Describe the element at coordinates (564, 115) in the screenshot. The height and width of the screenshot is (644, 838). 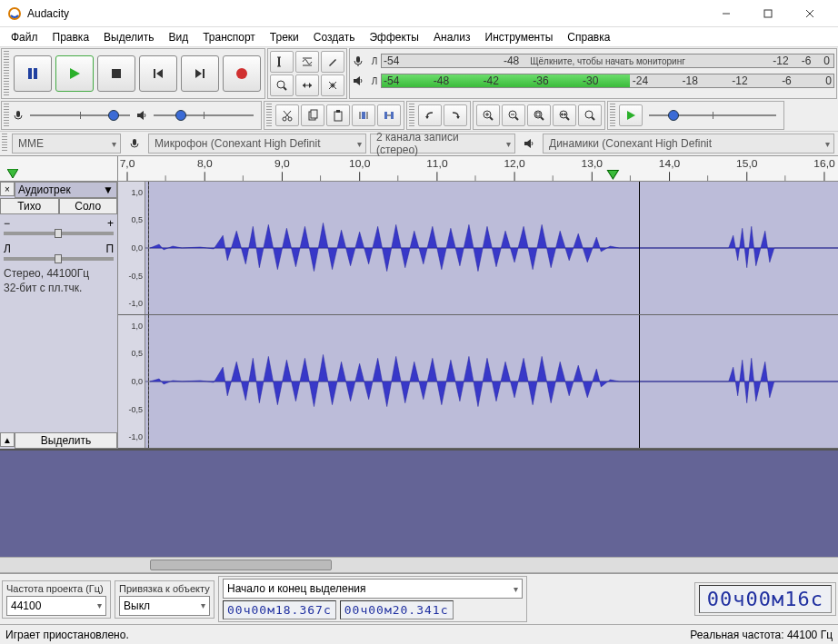
I see `fit-project-button` at that location.